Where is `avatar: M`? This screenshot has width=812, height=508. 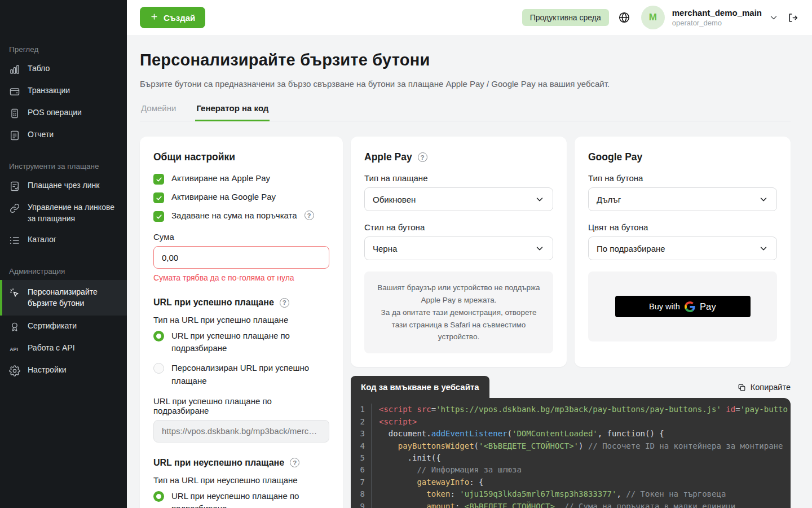 avatar: M is located at coordinates (653, 17).